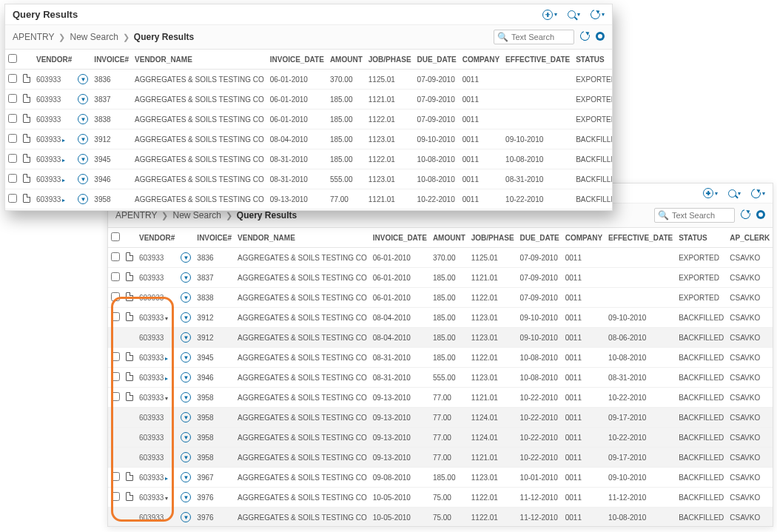 This screenshot has width=777, height=532. What do you see at coordinates (166, 499) in the screenshot?
I see `expand-caret-icon: ▾` at bounding box center [166, 499].